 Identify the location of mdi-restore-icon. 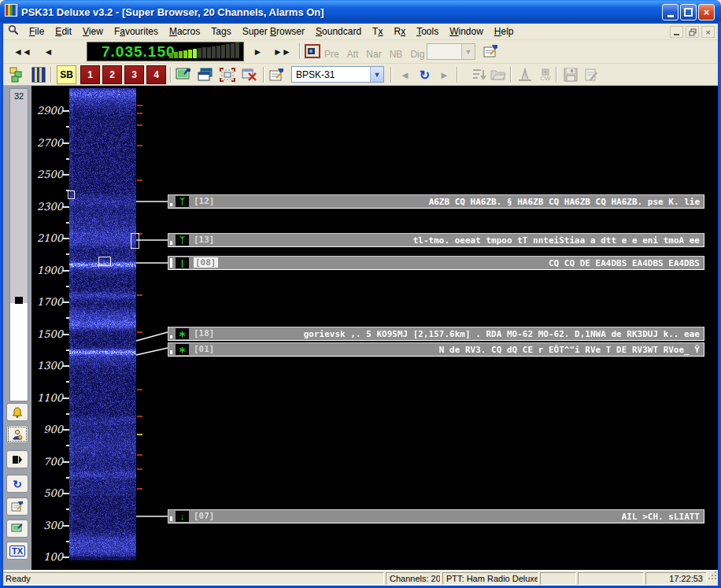
(693, 31).